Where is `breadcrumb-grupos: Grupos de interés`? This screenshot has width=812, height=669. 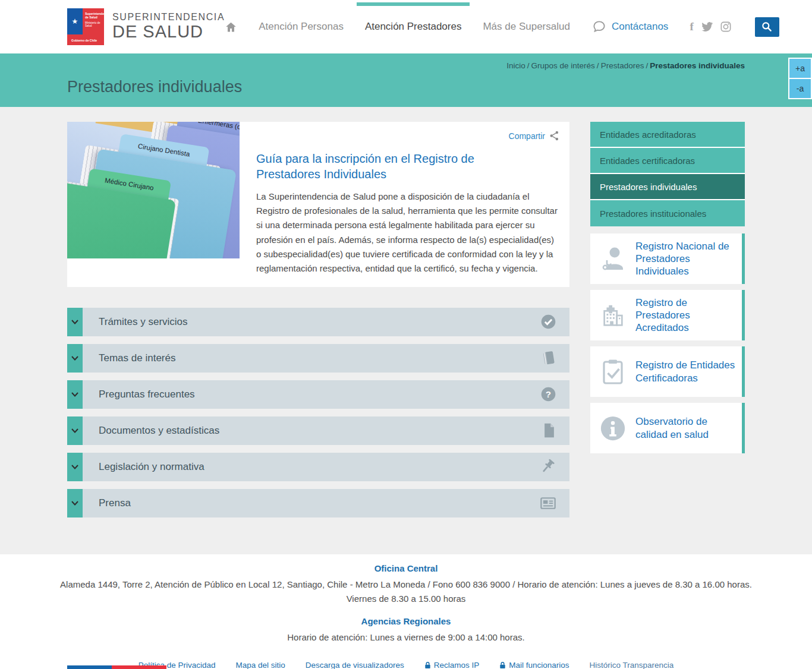
breadcrumb-grupos: Grupos de interés is located at coordinates (564, 65).